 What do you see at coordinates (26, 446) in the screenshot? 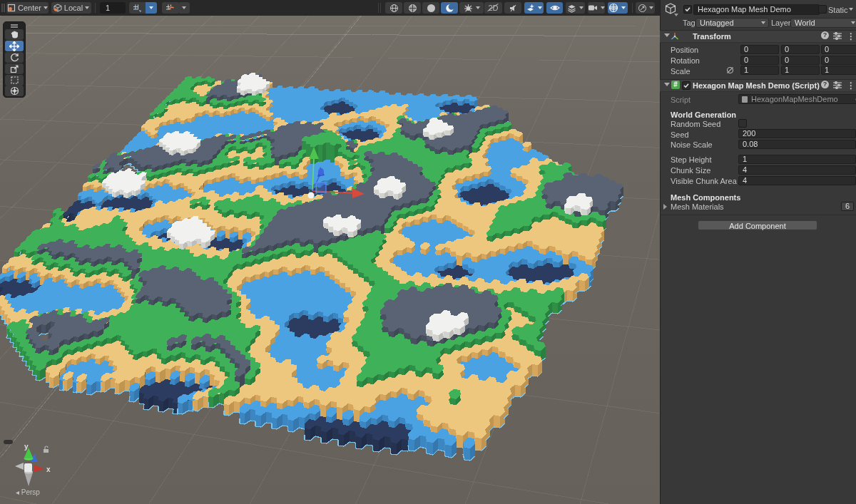
I see `svg-text: y` at bounding box center [26, 446].